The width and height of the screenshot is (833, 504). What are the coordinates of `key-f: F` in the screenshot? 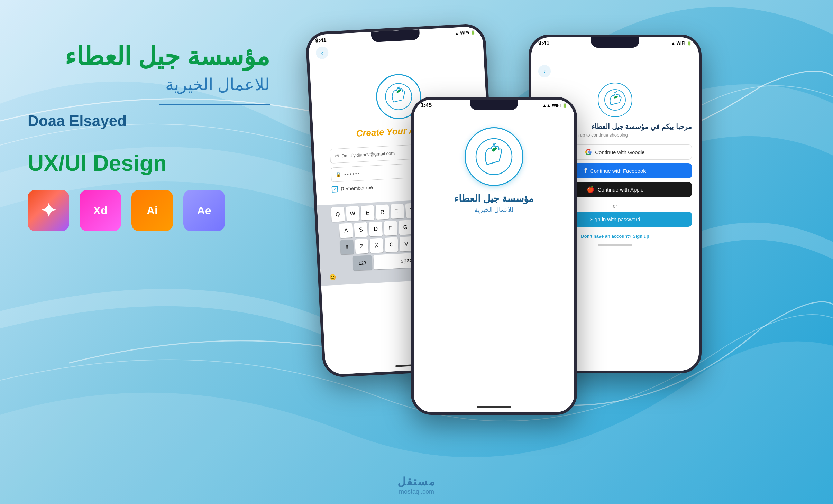 It's located at (391, 228).